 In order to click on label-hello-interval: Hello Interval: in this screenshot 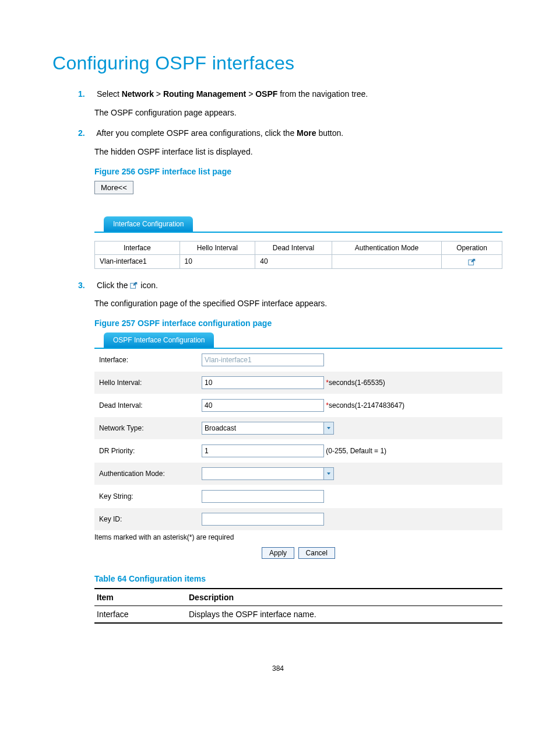, I will do `click(146, 383)`.